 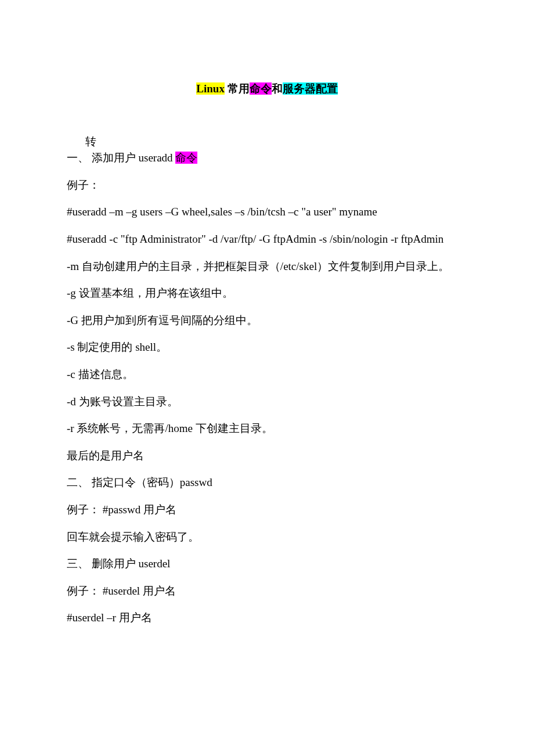 What do you see at coordinates (267, 186) in the screenshot?
I see `paragraph-example-label-1: 例子：` at bounding box center [267, 186].